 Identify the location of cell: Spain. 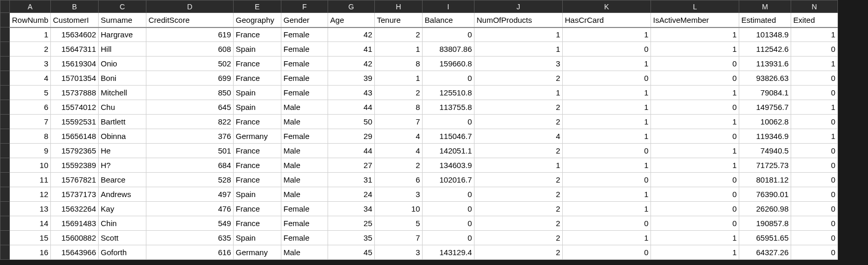
(257, 49).